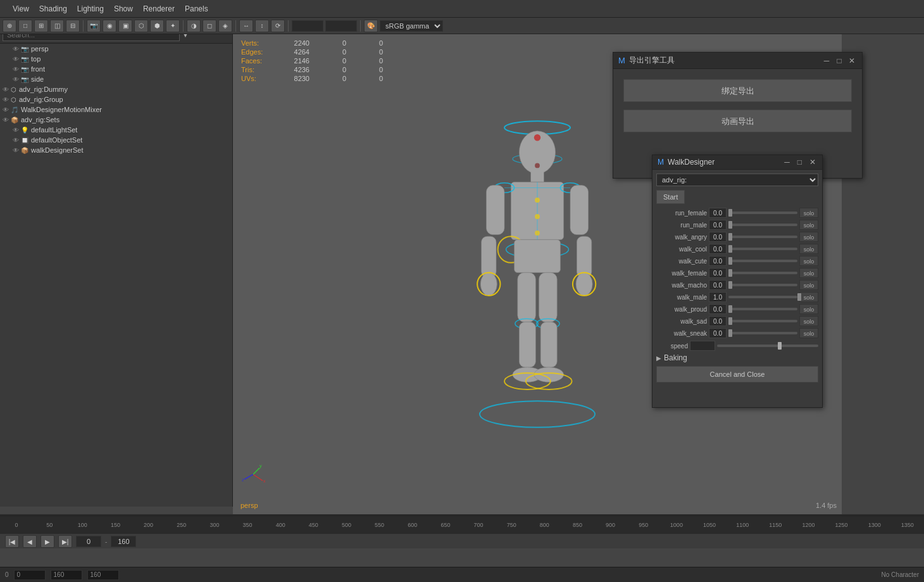  I want to click on outliner-item: 👁📷front, so click(116, 69).